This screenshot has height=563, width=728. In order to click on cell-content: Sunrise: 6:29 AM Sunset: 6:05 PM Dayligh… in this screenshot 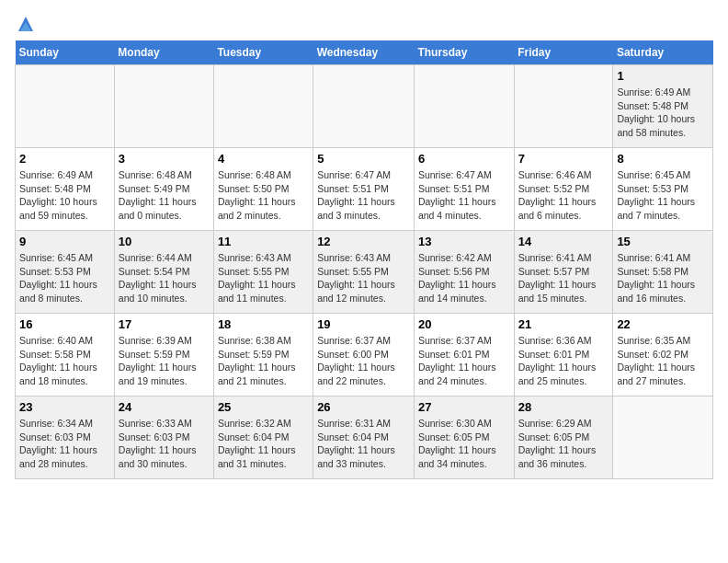, I will do `click(564, 443)`.